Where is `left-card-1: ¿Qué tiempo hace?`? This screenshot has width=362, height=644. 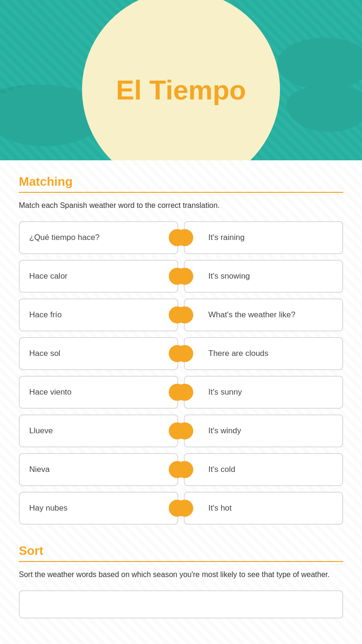 left-card-1: ¿Qué tiempo hace? is located at coordinates (99, 238).